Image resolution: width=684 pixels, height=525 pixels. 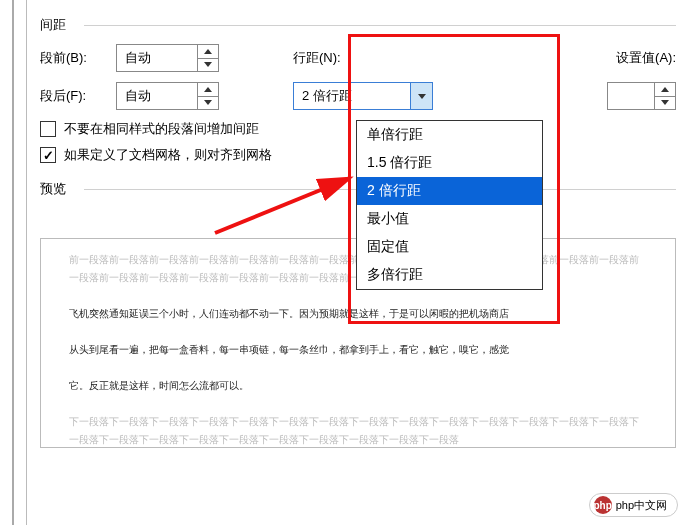 What do you see at coordinates (363, 96) in the screenshot?
I see `line-spacing-select: 2 倍行距` at bounding box center [363, 96].